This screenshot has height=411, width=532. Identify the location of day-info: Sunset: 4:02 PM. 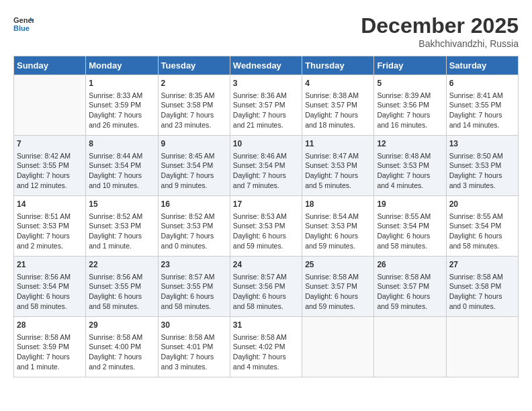
(266, 347).